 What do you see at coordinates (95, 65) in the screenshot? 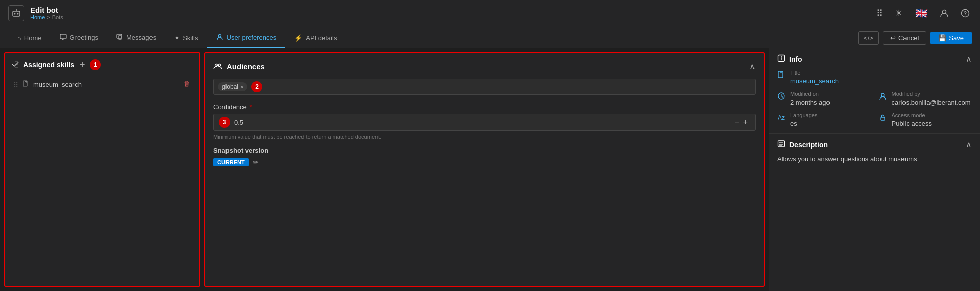
I see `assigned-skills-badge: 1` at bounding box center [95, 65].